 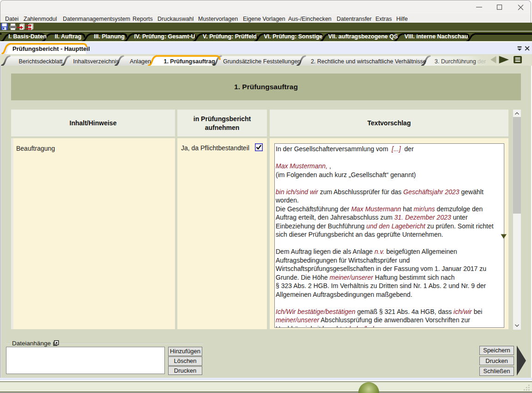 What do you see at coordinates (230, 37) in the screenshot?
I see `svg-text: V. Prüfung: Prüffeld` at bounding box center [230, 37].